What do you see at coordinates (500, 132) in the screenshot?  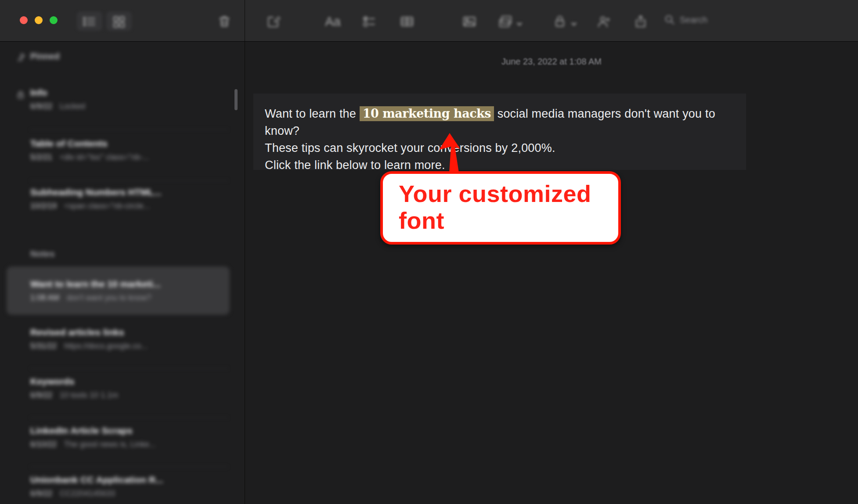 I see `note-body: Want to learn the 10 marketing hacks soc…` at bounding box center [500, 132].